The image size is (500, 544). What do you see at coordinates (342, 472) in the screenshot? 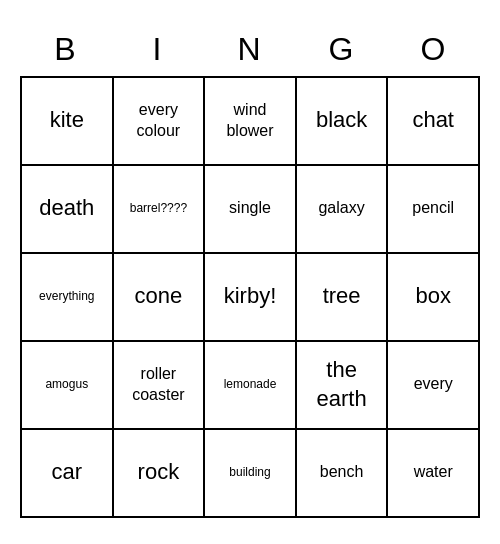
I see `cell-text-23: bench` at bounding box center [342, 472].